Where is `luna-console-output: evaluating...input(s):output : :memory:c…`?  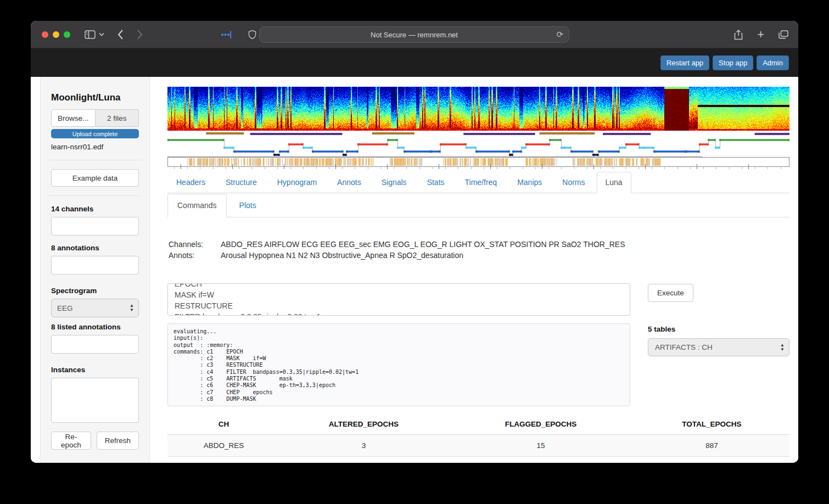
luna-console-output: evaluating...input(s):output : :memory:c… is located at coordinates (399, 365).